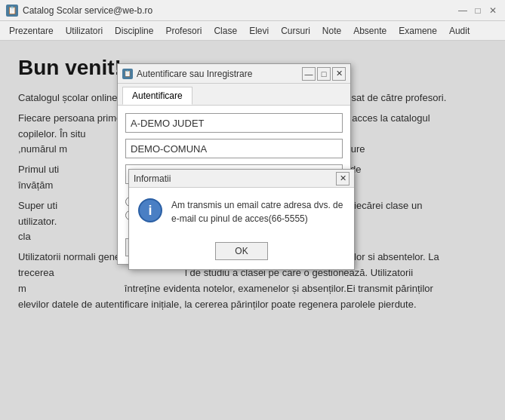  Describe the element at coordinates (478, 11) in the screenshot. I see `maximize-button: □` at that location.